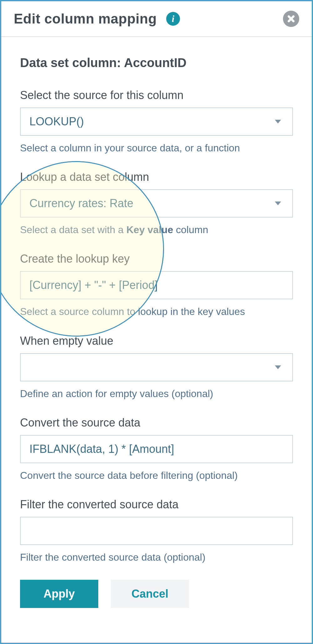 The height and width of the screenshot is (644, 313). I want to click on field-empty-value: When empty value Define an action for em…, so click(156, 367).